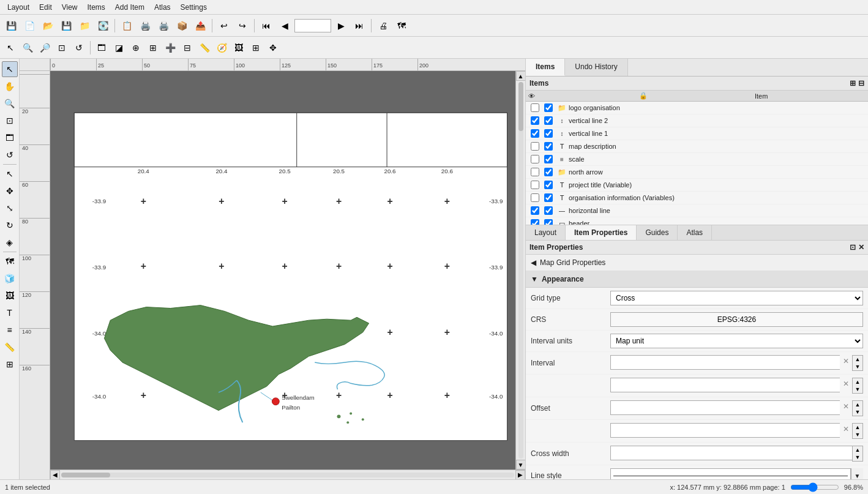  What do you see at coordinates (737, 298) in the screenshot?
I see `grid-type-select: Cross Solid Frame and annotations only` at bounding box center [737, 298].